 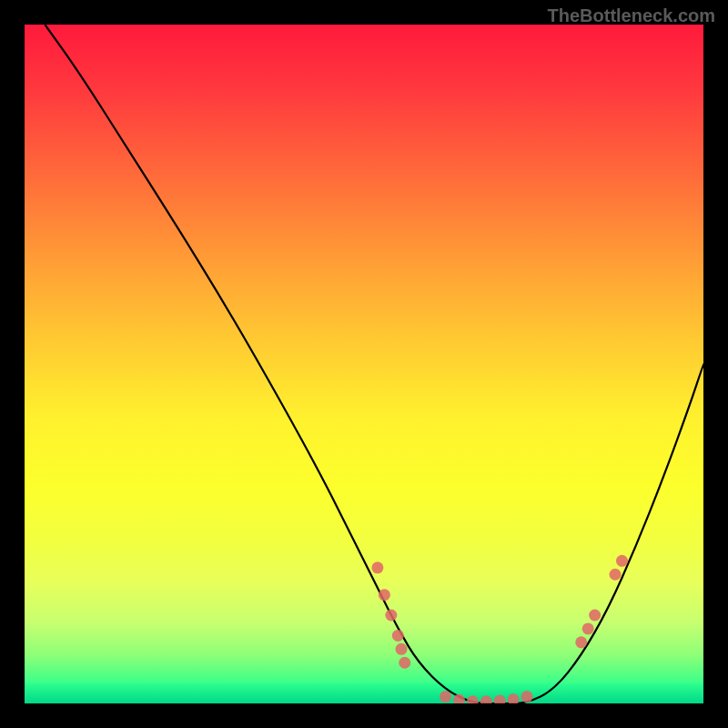 I want to click on watermark-text: TheBottleneck.com, so click(x=632, y=16).